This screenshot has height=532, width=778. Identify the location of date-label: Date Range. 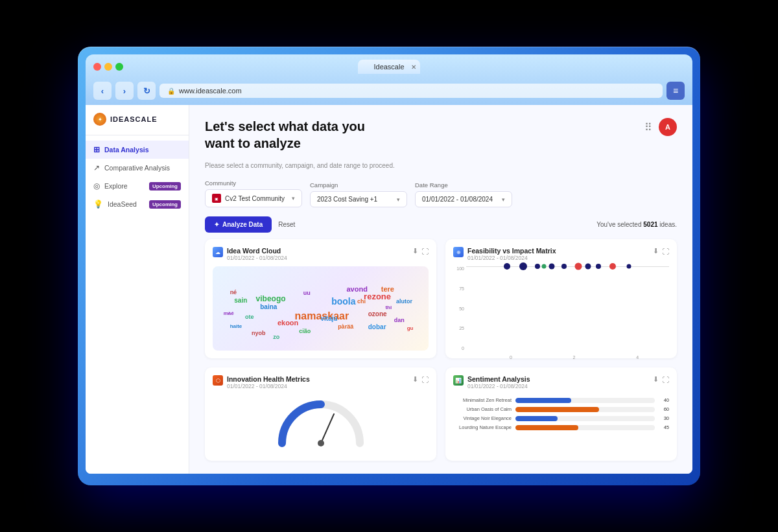
(464, 185).